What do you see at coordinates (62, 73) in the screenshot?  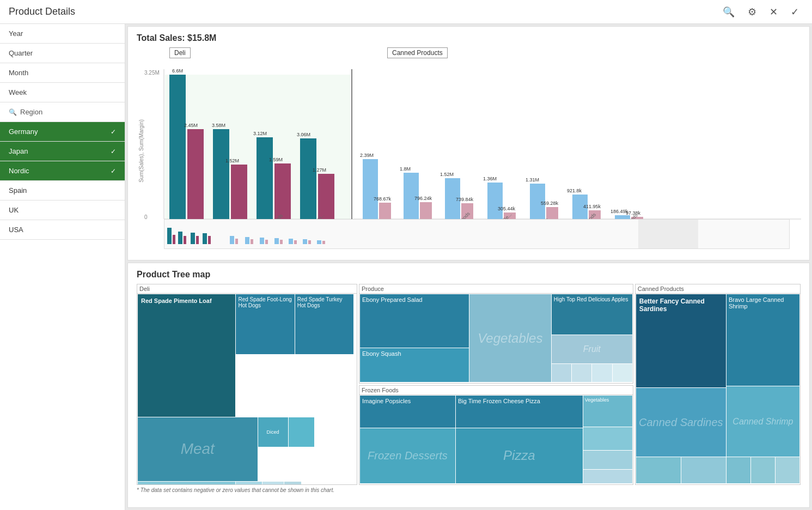 I see `filter-month: Month` at bounding box center [62, 73].